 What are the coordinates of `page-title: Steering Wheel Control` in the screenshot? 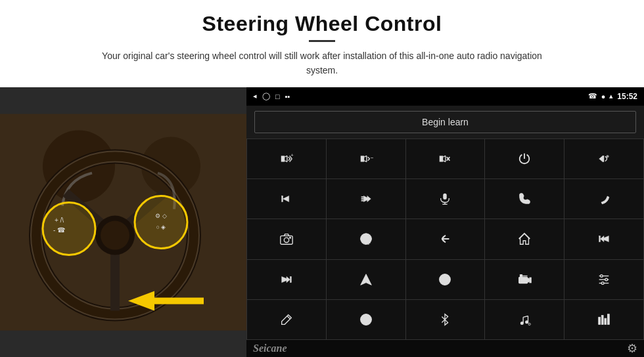 It's located at (322, 24).